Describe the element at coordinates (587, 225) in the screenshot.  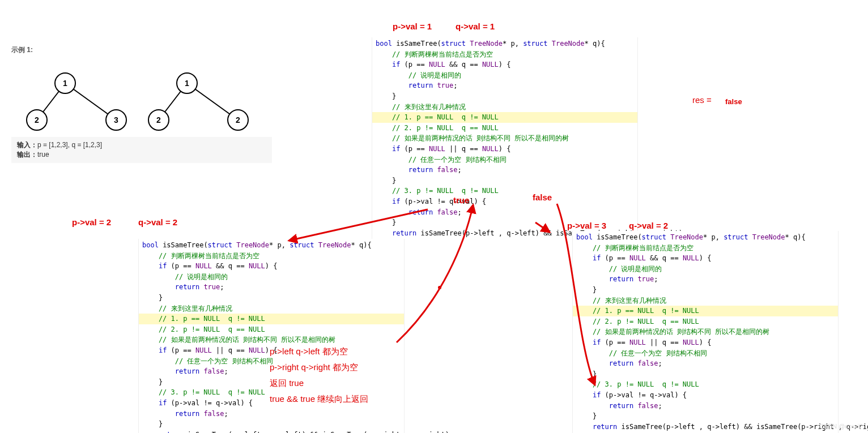
I see `ann-right-pval: p->val = 3` at that location.